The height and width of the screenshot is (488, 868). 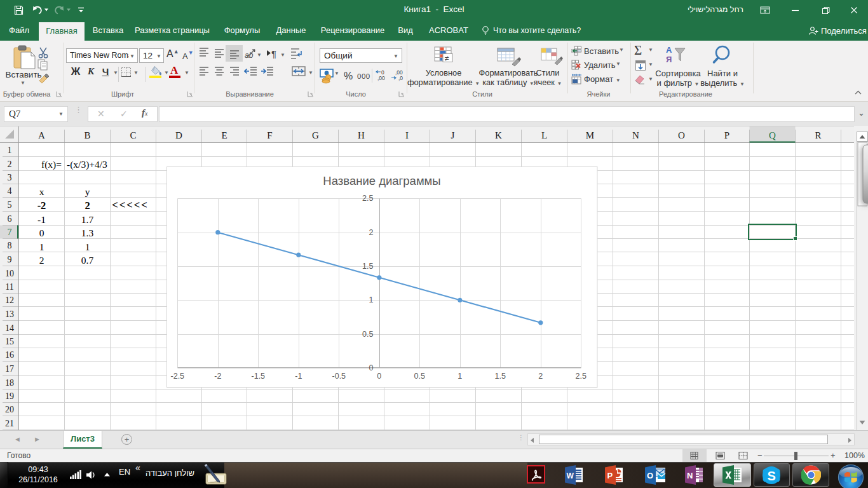 What do you see at coordinates (818, 135) in the screenshot?
I see `svg-text: R` at bounding box center [818, 135].